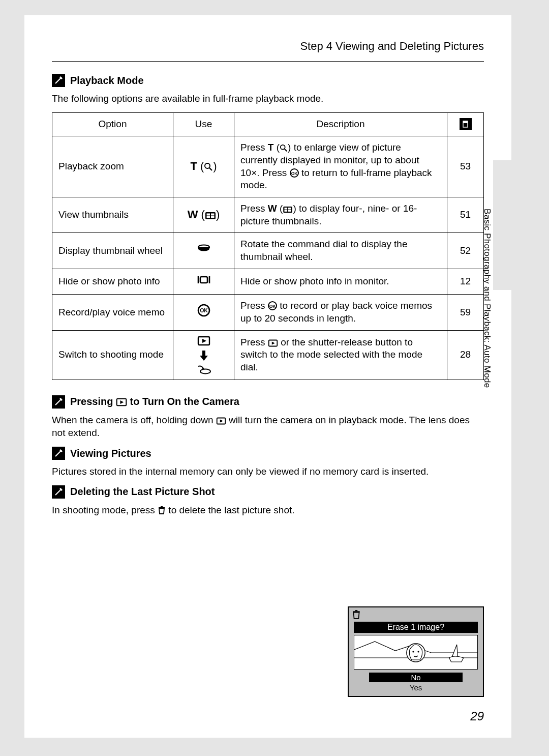 This screenshot has height=756, width=549. Describe the element at coordinates (268, 99) in the screenshot. I see `playback-mode-intro: The following options are available in f…` at that location.